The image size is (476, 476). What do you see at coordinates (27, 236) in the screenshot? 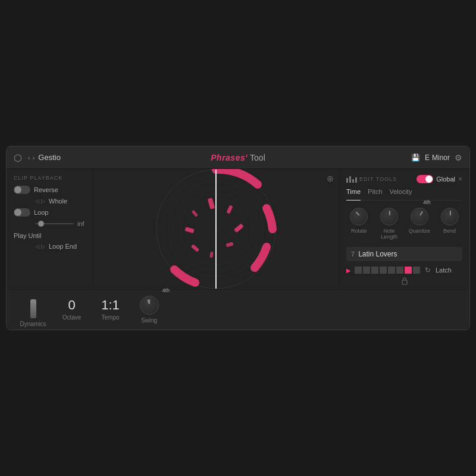
I see `play-until-label: Play Until` at bounding box center [27, 236].